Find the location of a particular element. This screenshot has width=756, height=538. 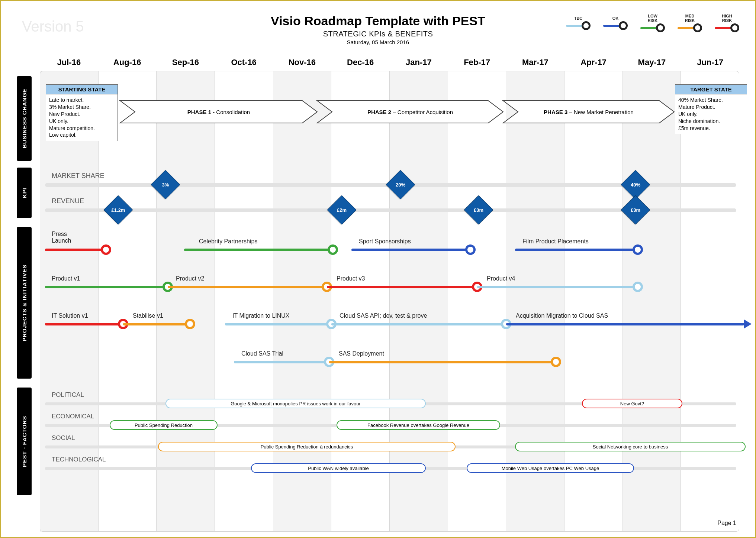

pest-item: Google & Microsoft monopolies PR issues … is located at coordinates (296, 404).